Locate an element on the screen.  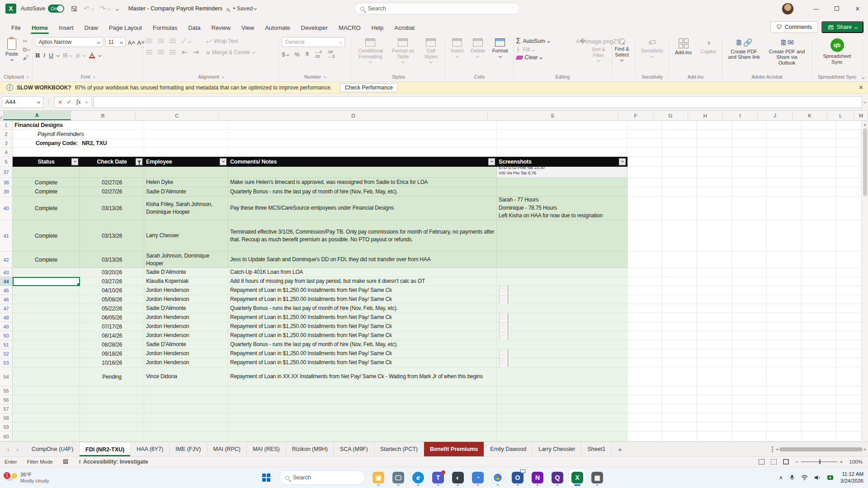
menu-tab-insert: Insert is located at coordinates (66, 28).